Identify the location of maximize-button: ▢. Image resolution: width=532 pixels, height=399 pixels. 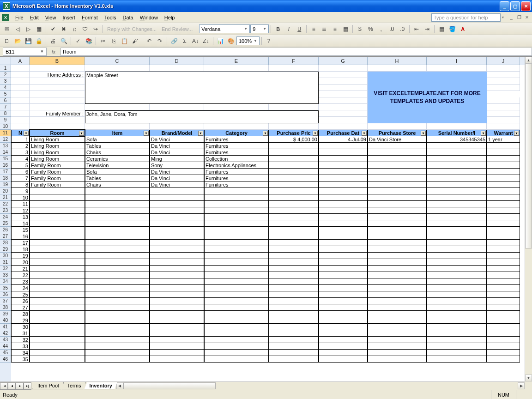
(515, 6).